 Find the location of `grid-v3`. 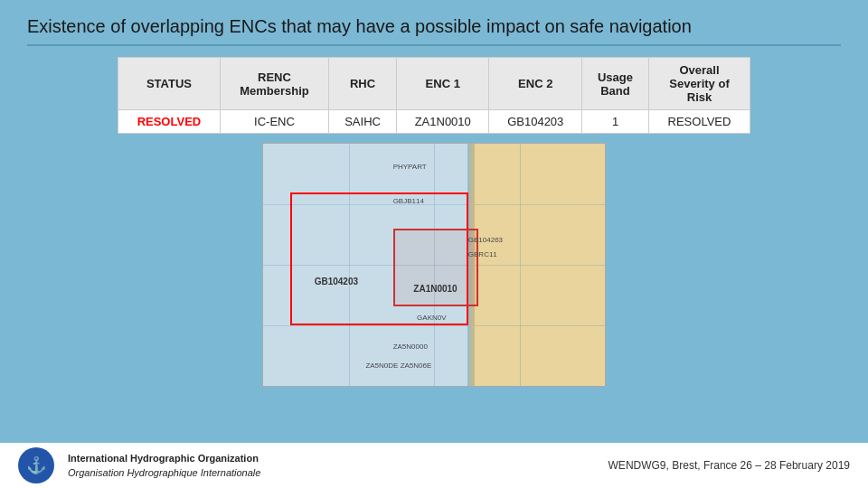

grid-v3 is located at coordinates (521, 265).